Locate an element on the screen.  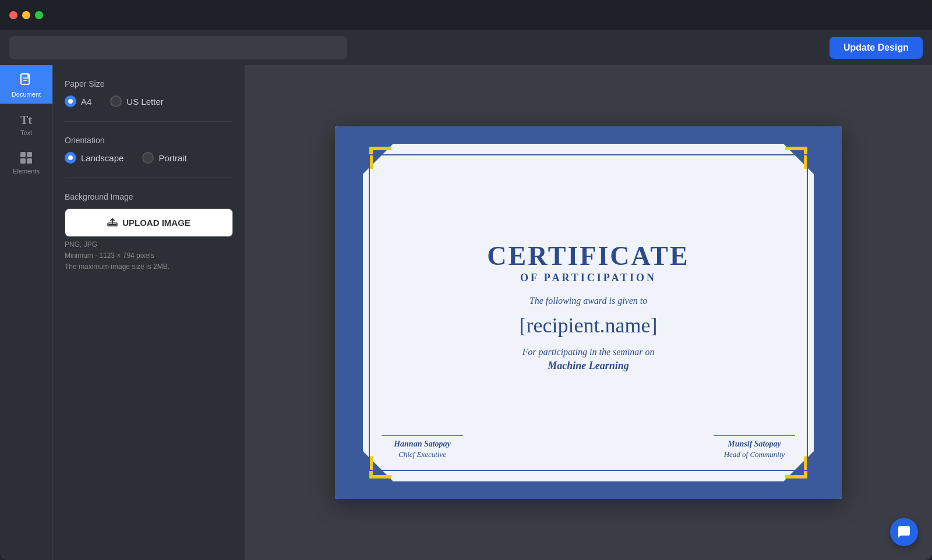
cert-bar-left is located at coordinates (349, 313).